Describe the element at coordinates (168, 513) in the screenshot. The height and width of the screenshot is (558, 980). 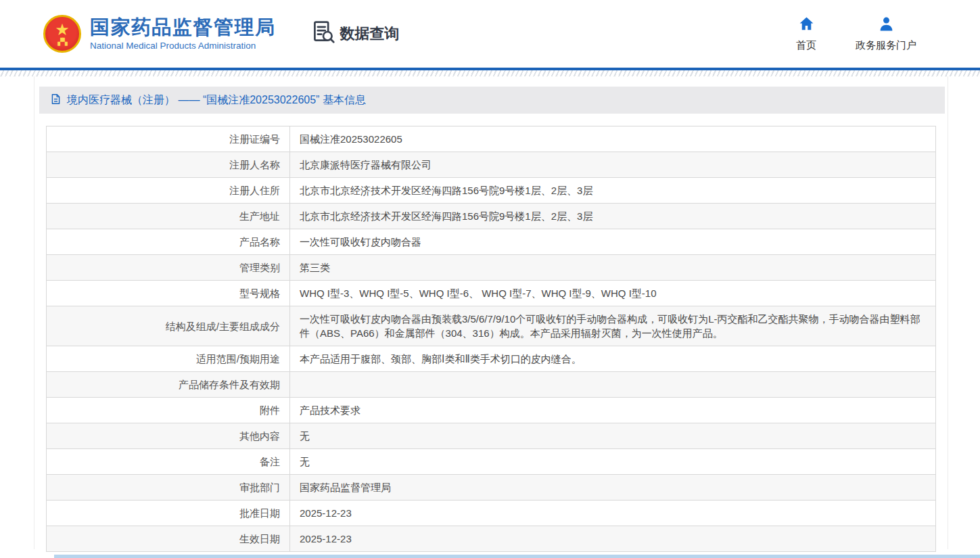
I see `row-label: 批准日期` at that location.